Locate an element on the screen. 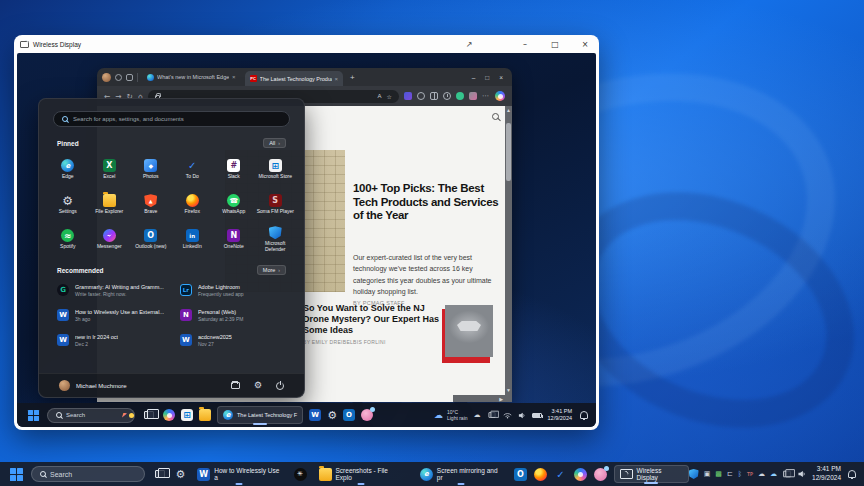 This screenshot has height=486, width=864. explorer-taskbar-button: Screenshots - File Explo is located at coordinates (361, 474).